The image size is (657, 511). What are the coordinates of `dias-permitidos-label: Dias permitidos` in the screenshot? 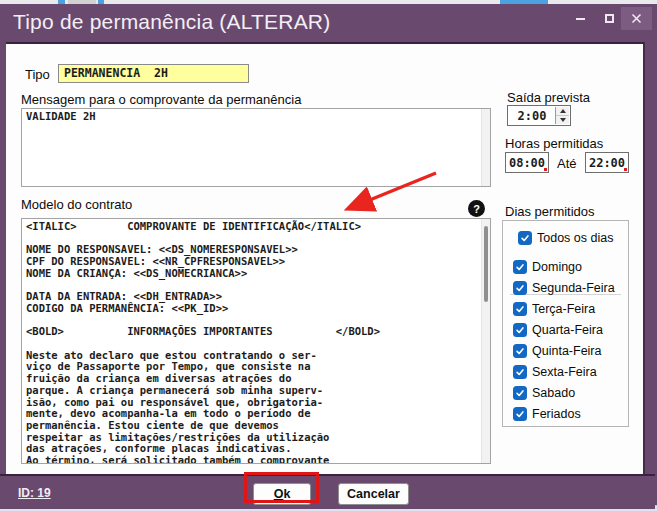 It's located at (550, 212).